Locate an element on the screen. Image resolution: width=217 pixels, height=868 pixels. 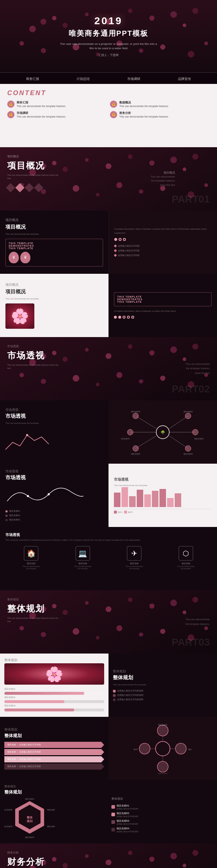
proj1-title: 项目概况 is located at coordinates (54, 227).